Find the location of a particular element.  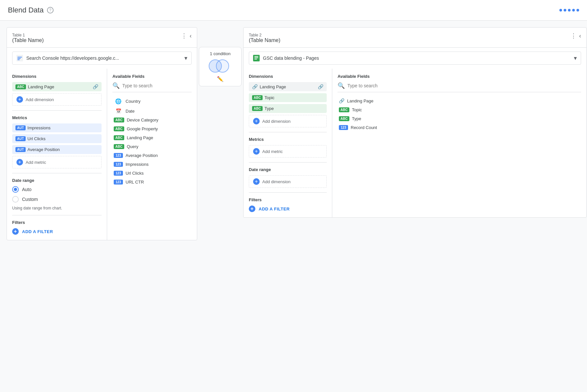

table2-source-text: GSC data blending - Pages is located at coordinates (417, 58).